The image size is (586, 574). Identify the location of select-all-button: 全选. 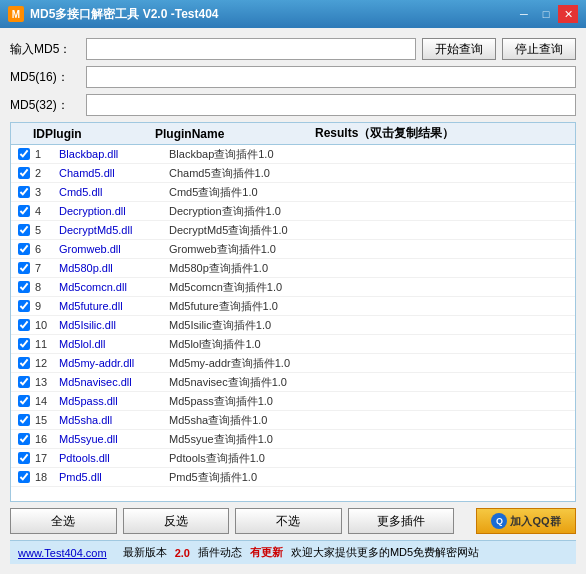
(64, 521).